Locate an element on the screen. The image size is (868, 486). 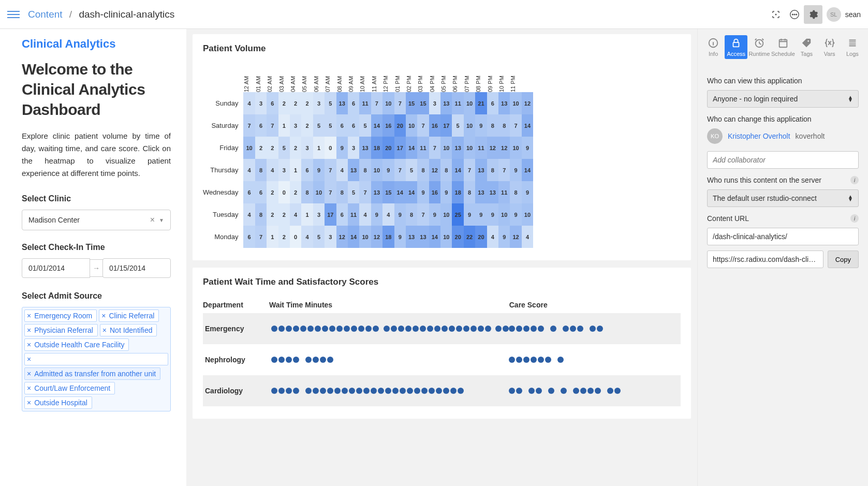
info-icon: i is located at coordinates (855, 180).